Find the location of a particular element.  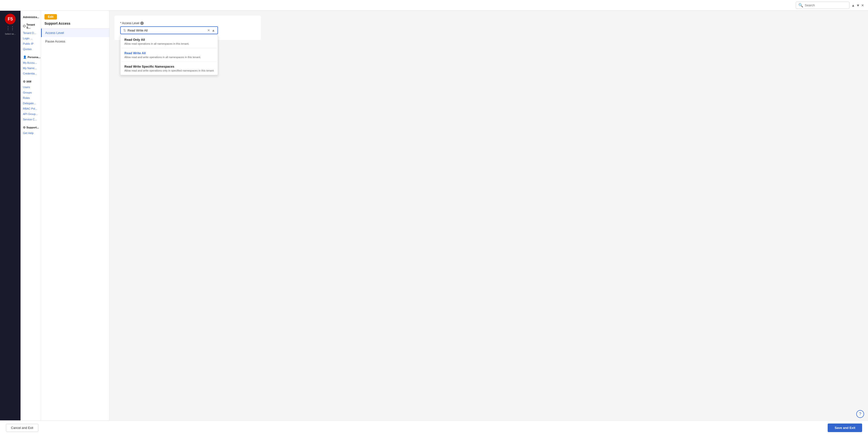

sidebar-item-roles: Roles is located at coordinates (31, 98).